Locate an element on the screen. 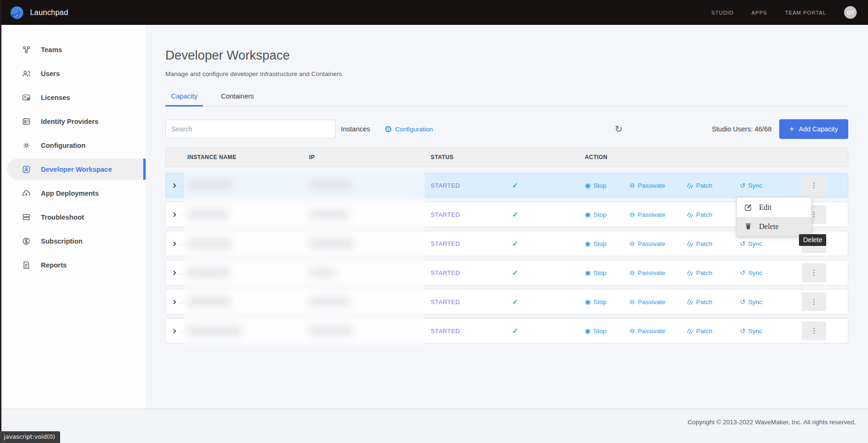 Image resolution: width=868 pixels, height=443 pixels. column-action: ACTION is located at coordinates (716, 157).